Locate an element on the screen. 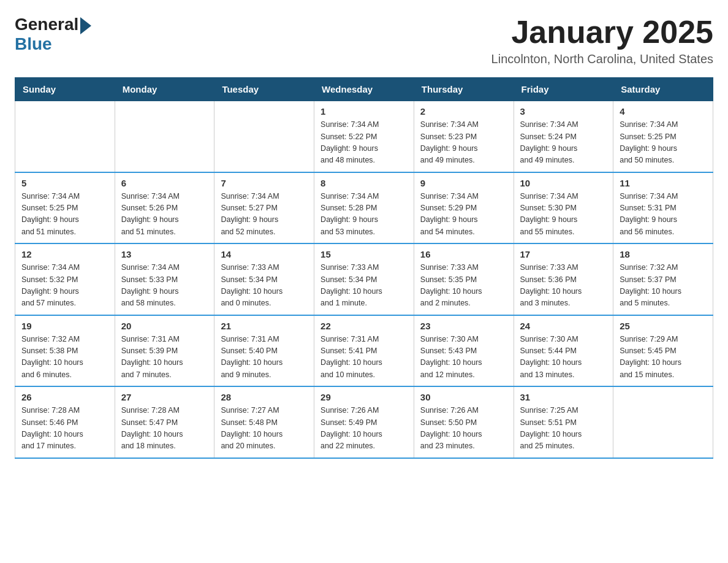 This screenshot has height=563, width=728. calendar-day-cell: 19Sunrise: 7:32 AMSunset: 5:38 PMDayligh… is located at coordinates (65, 351).